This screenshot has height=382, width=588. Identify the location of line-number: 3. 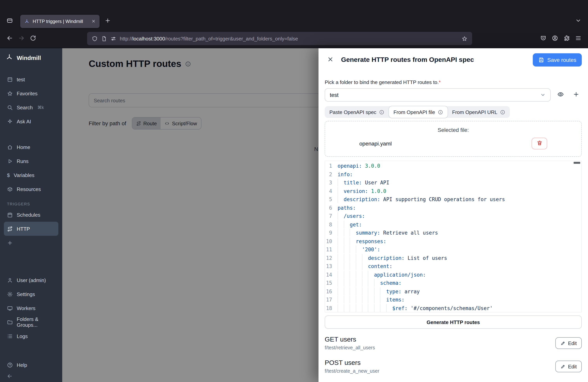
(331, 183).